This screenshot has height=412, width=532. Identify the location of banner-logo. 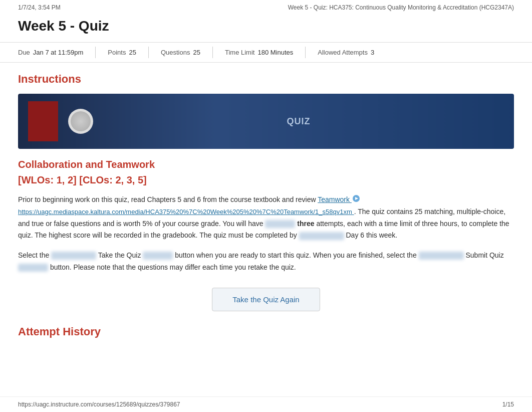
(81, 121).